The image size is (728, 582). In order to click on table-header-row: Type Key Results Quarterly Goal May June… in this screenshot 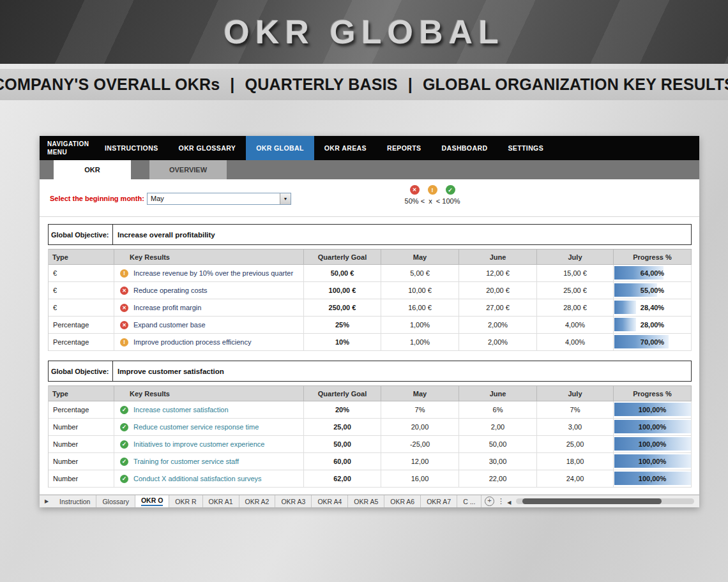, I will do `click(370, 257)`.